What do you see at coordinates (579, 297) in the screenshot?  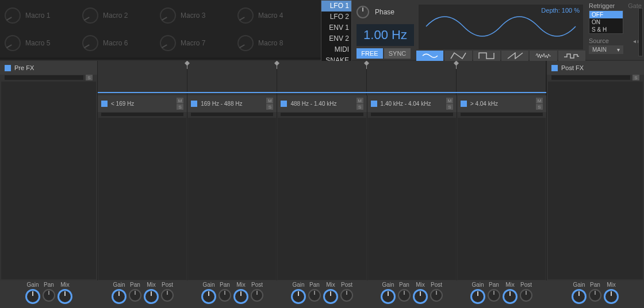 I see `postfx-gain-knob` at bounding box center [579, 297].